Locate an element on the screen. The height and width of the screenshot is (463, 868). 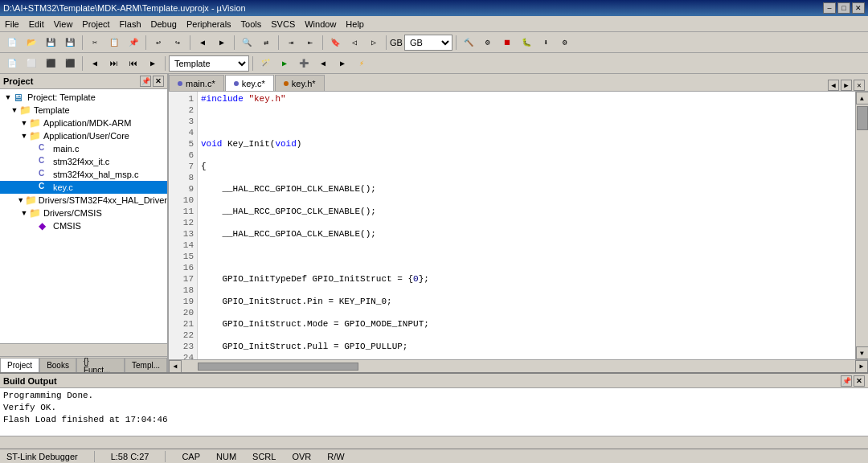
stop-btn: ⏹ is located at coordinates (507, 43).